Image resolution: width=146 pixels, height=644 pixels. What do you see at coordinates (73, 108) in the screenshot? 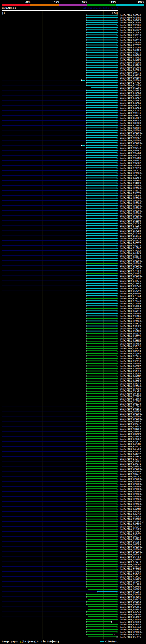
I see `hit-row: UniRef100_C4NAL4` at bounding box center [73, 108].